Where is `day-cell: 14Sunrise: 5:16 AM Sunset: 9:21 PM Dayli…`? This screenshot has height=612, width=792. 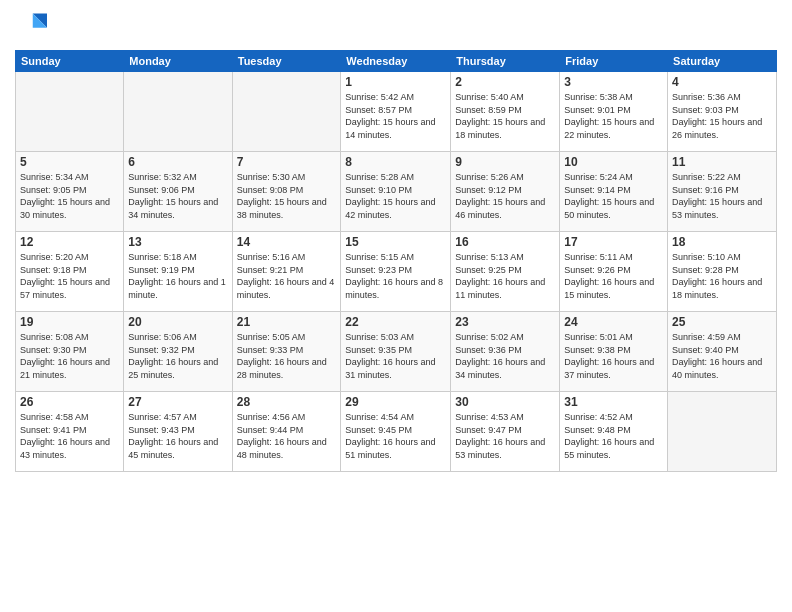
day-cell: 14Sunrise: 5:16 AM Sunset: 9:21 PM Dayli… is located at coordinates (286, 272).